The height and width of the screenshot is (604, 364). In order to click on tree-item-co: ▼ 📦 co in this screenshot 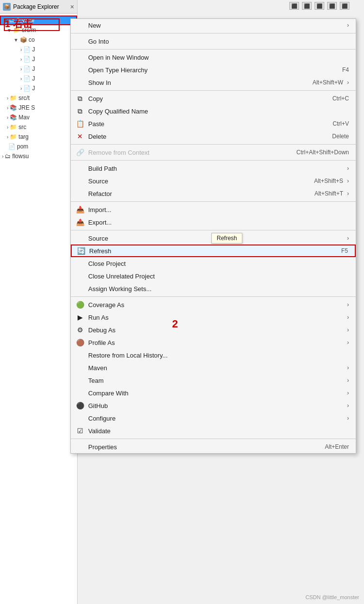, I will do `click(39, 40)`.